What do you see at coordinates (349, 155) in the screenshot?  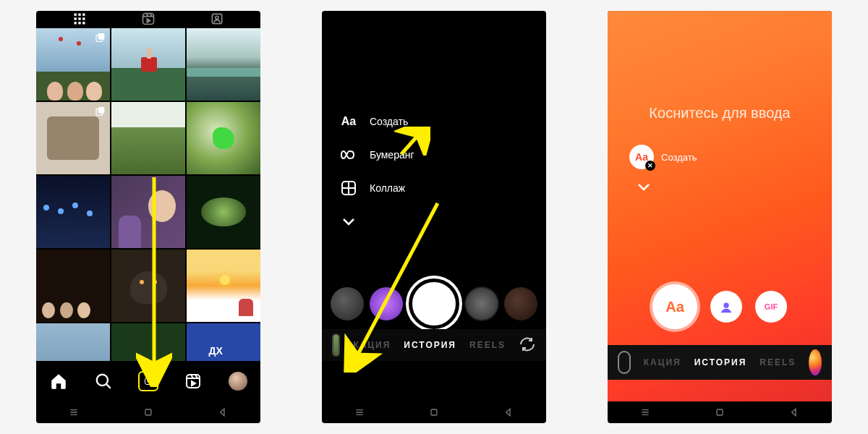 I see `infinity-icon` at bounding box center [349, 155].